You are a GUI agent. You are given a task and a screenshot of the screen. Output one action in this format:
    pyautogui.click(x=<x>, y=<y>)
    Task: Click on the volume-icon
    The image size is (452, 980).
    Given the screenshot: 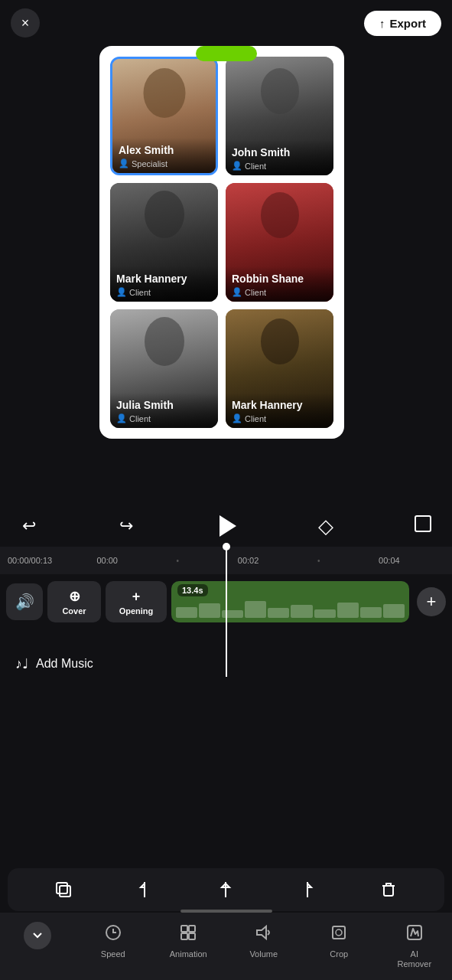 What is the action you would take?
    pyautogui.click(x=264, y=935)
    